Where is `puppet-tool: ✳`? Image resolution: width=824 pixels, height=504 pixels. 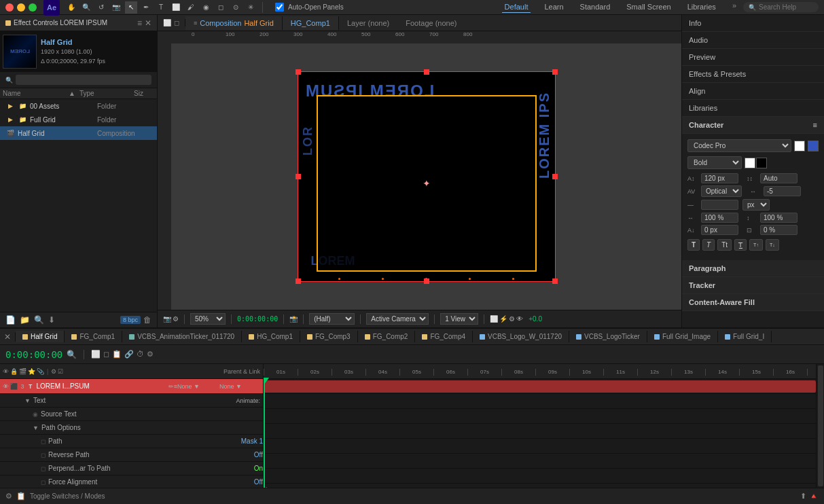
puppet-tool: ✳ is located at coordinates (251, 7).